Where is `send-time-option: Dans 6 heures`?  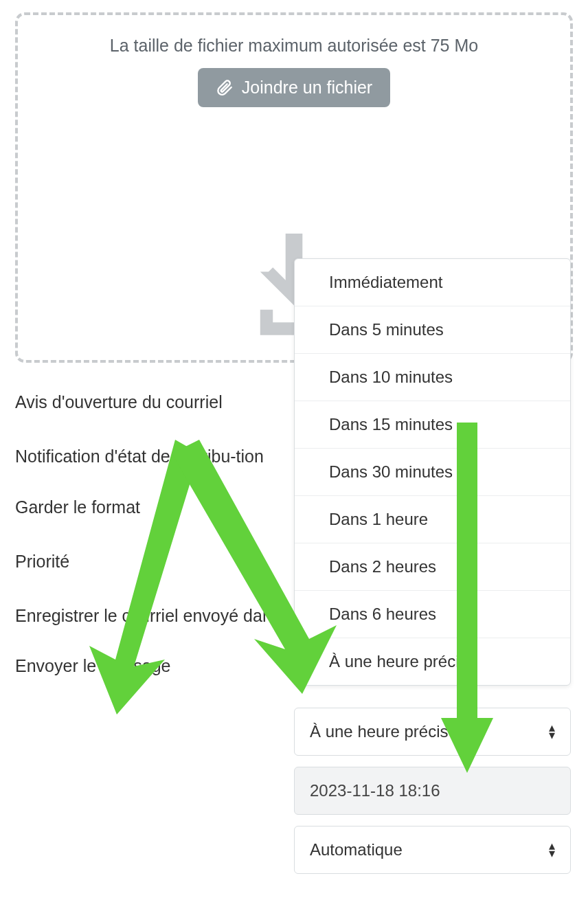
send-time-option: Dans 6 heures is located at coordinates (433, 614).